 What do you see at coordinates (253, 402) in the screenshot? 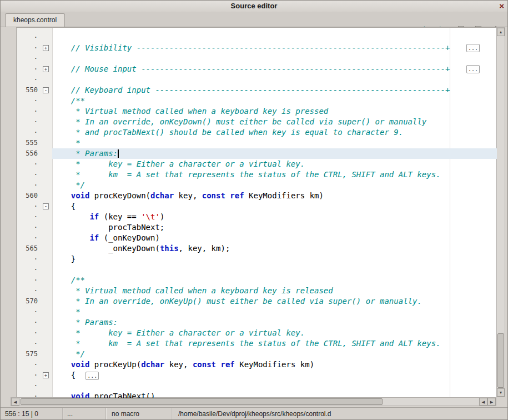
I see `horizontal-scrollbar: ◀ ◀ ▶` at bounding box center [253, 402].